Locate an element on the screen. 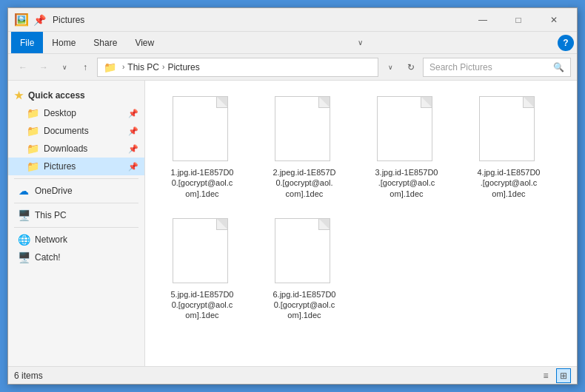 Image resolution: width=585 pixels, height=392 pixels. up-button: ↑ is located at coordinates (85, 67).